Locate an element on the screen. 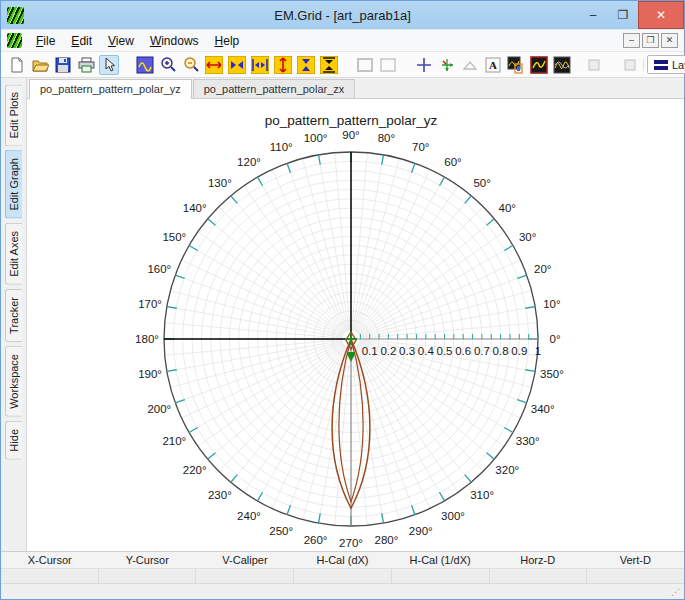 This screenshot has width=685, height=600. zoom-out-icon is located at coordinates (191, 65).